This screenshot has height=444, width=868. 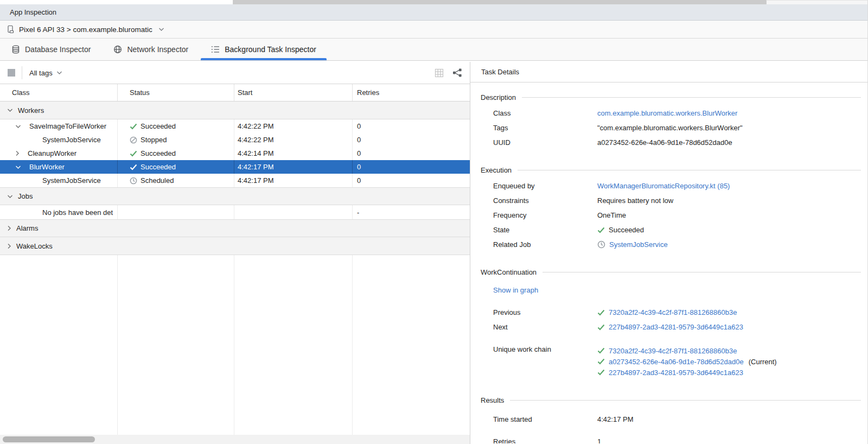 I want to click on section-title: WorkContinuation, so click(x=509, y=272).